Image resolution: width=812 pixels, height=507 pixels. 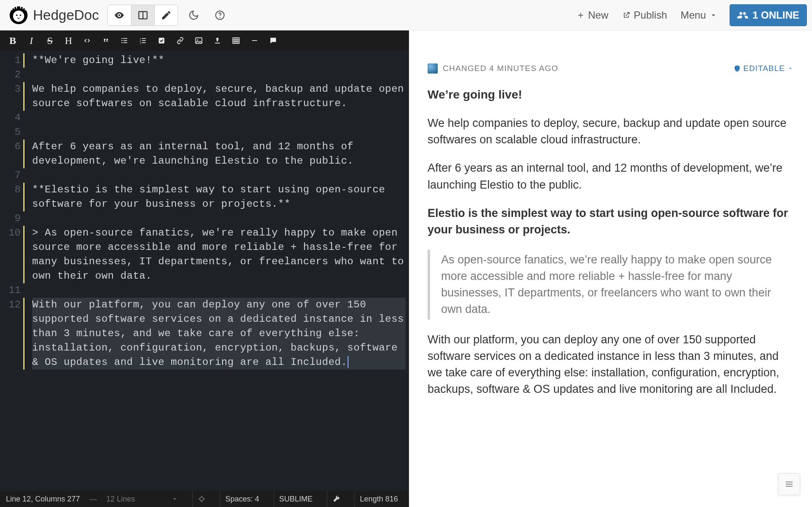 I want to click on mode-split-button, so click(x=143, y=15).